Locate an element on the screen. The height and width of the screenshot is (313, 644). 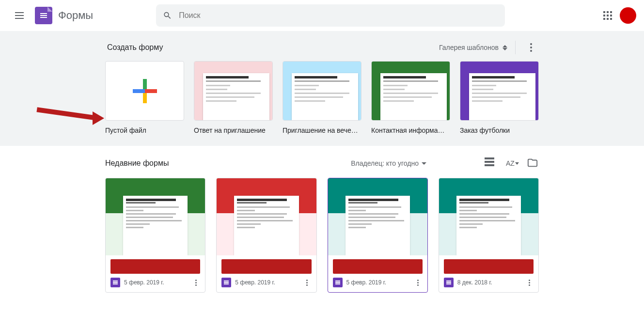
unfold-icon is located at coordinates (505, 47).